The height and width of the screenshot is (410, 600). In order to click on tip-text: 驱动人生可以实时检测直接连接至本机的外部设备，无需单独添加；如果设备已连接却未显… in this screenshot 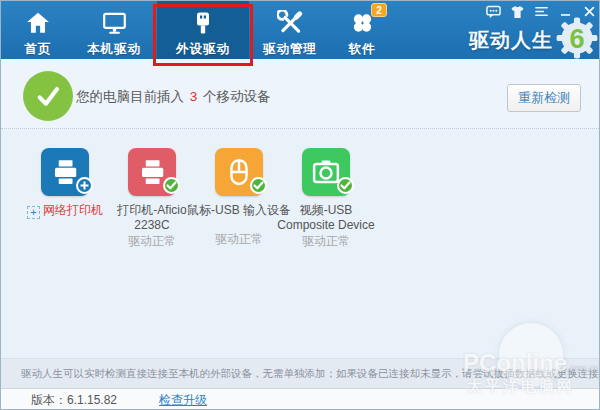, I will do `click(300, 374)`.